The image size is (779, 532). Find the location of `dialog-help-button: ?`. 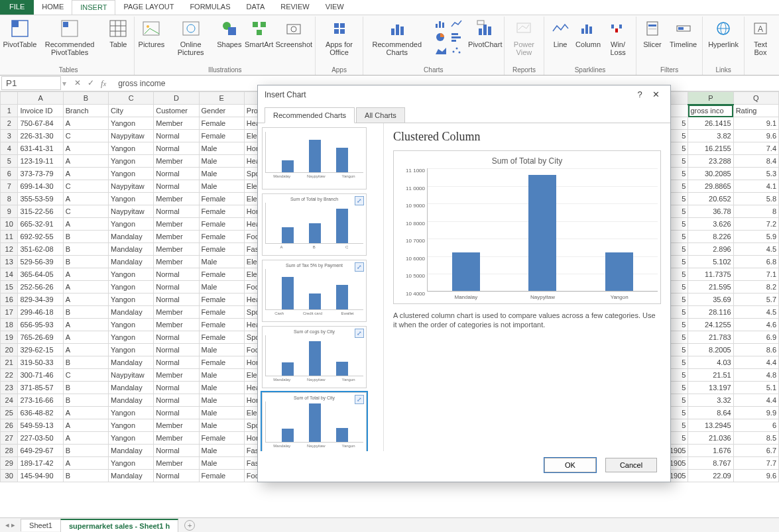

dialog-help-button: ? is located at coordinates (640, 94).